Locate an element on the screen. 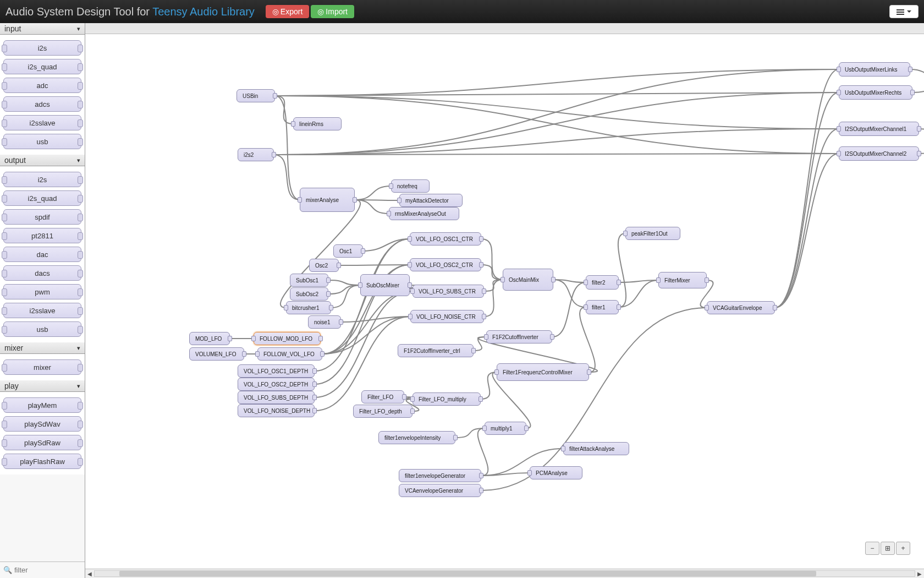 The height and width of the screenshot is (578, 924). wire-i2s2-I2SOutputMixerChannel1 is located at coordinates (557, 142).